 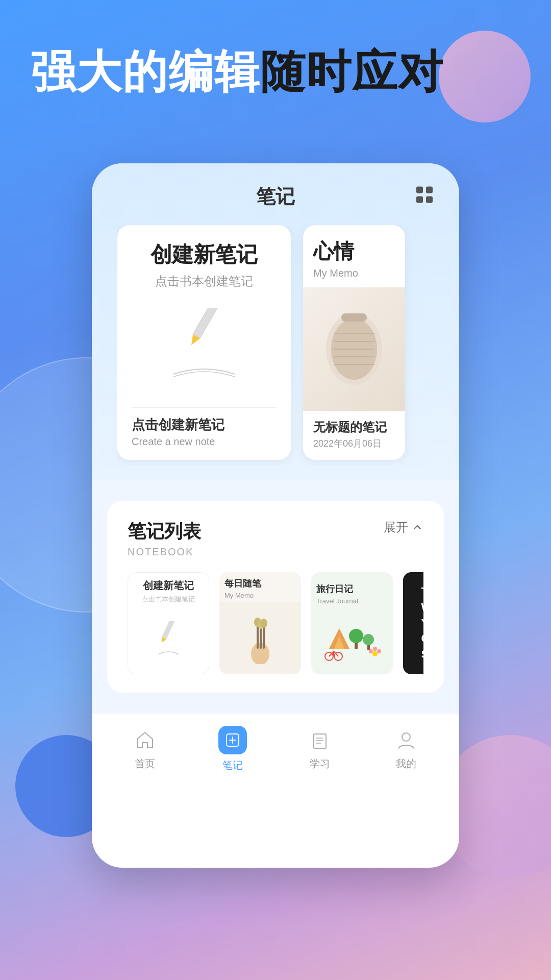 What do you see at coordinates (233, 749) in the screenshot?
I see `nav-notes: 笔记` at bounding box center [233, 749].